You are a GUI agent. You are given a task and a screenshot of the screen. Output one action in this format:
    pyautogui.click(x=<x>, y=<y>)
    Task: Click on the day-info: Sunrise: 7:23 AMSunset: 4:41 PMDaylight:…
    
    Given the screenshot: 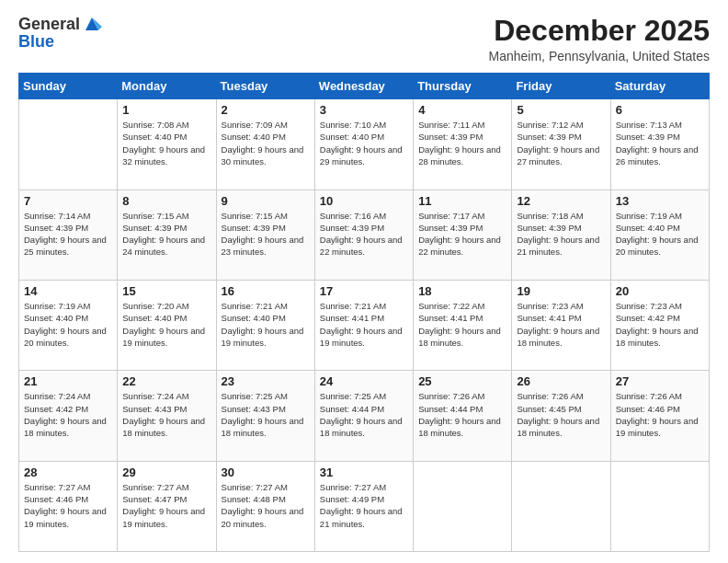 What is the action you would take?
    pyautogui.click(x=561, y=324)
    